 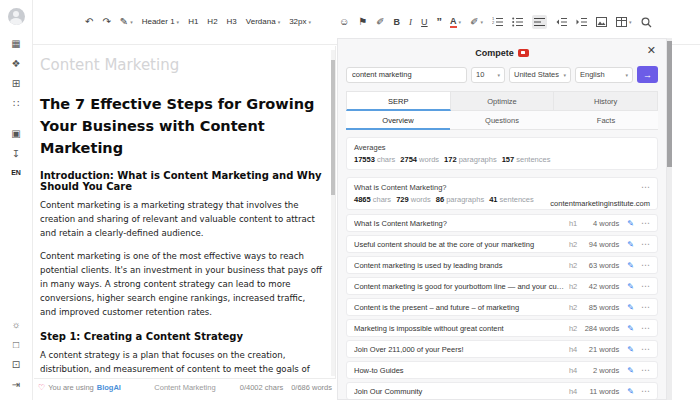 I want to click on align-left-icon, so click(x=540, y=22).